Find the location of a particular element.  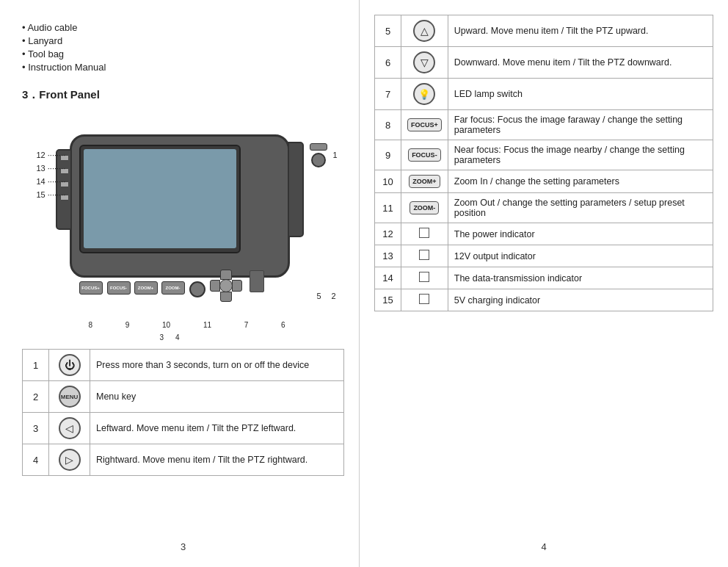

right-page-number: 4 is located at coordinates (544, 542).